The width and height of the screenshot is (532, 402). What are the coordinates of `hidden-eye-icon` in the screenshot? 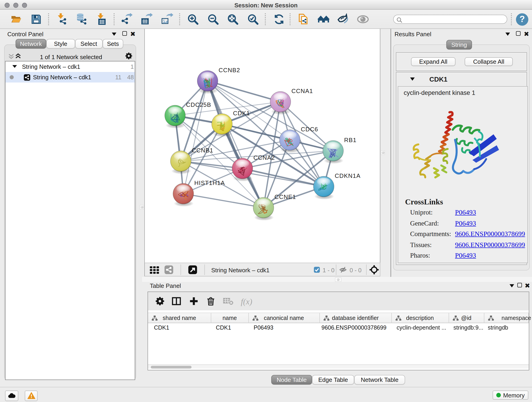 It's located at (343, 270).